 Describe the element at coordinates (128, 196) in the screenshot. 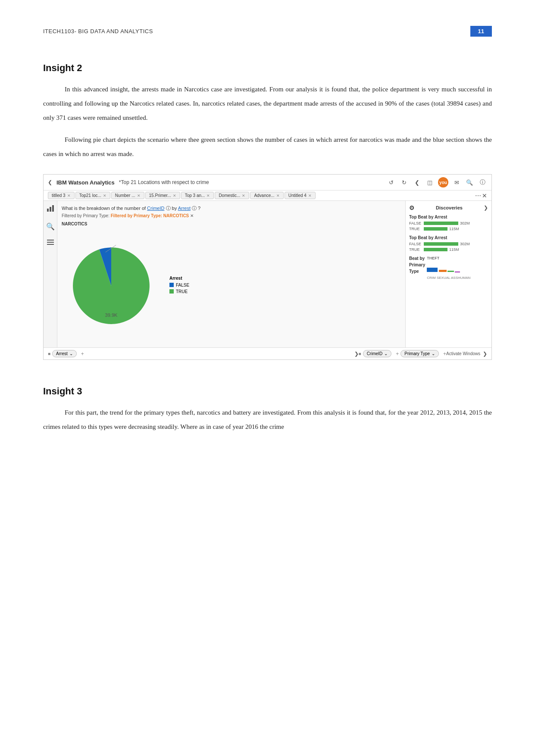

I see `tab-number: Number ... ✕` at that location.